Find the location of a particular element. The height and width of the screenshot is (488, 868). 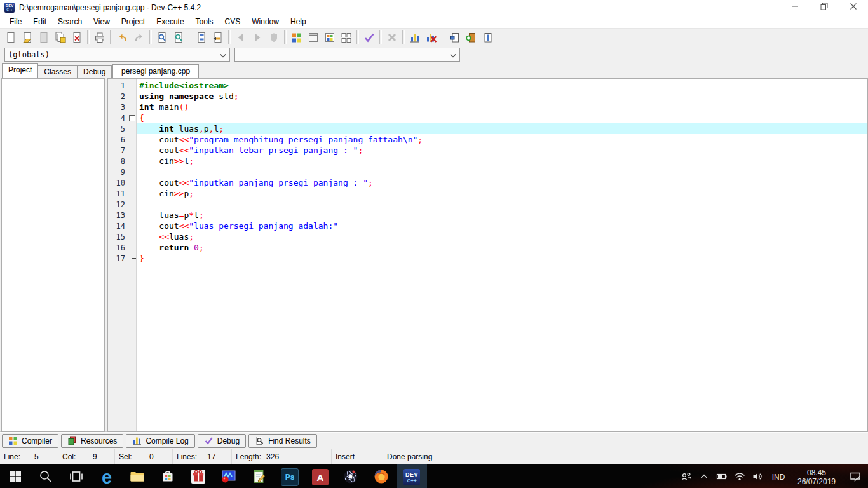

code-line-6: cout<<"program menghitung persegi panjan… is located at coordinates (502, 140).